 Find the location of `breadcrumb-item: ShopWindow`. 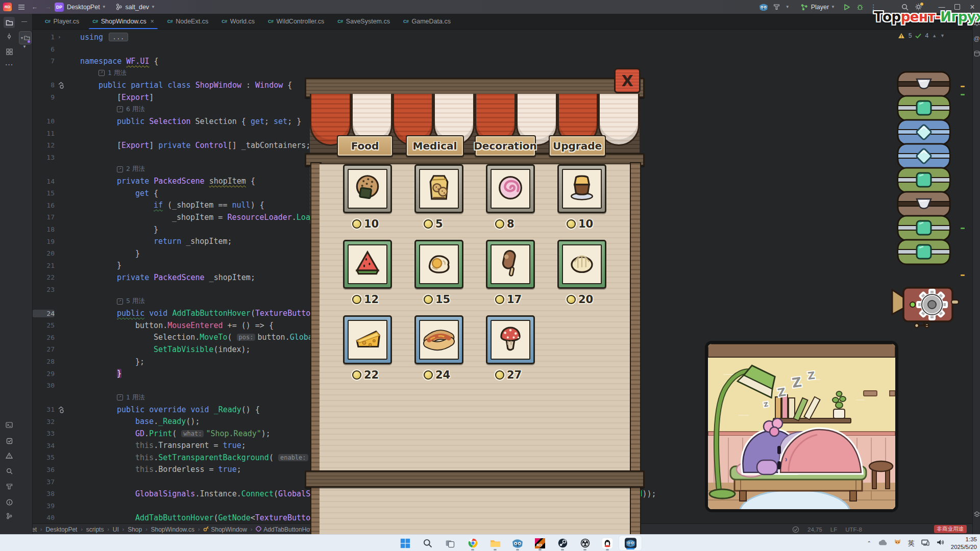

breadcrumb-item: ShopWindow is located at coordinates (225, 530).